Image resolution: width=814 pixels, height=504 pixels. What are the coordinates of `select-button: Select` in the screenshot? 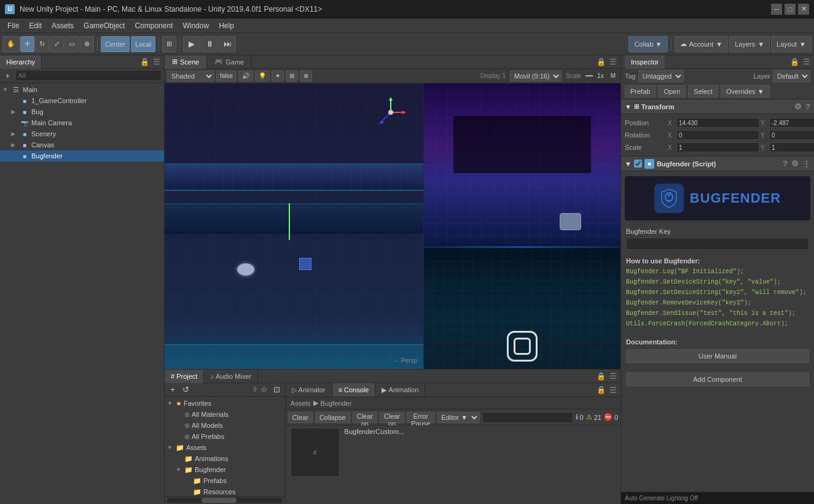 It's located at (703, 91).